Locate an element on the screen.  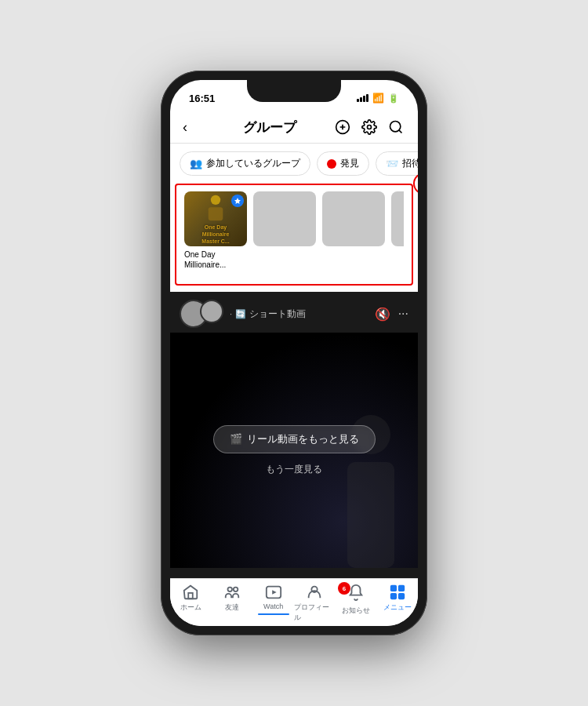
nav-item-profile: プロフィール is located at coordinates (315, 603).